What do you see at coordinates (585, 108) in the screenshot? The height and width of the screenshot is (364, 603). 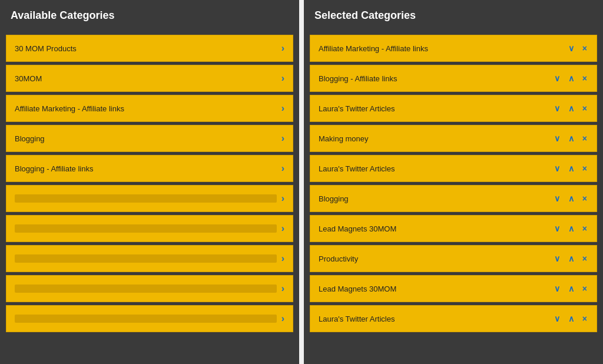 I see `remove-btn-2: ×` at bounding box center [585, 108].